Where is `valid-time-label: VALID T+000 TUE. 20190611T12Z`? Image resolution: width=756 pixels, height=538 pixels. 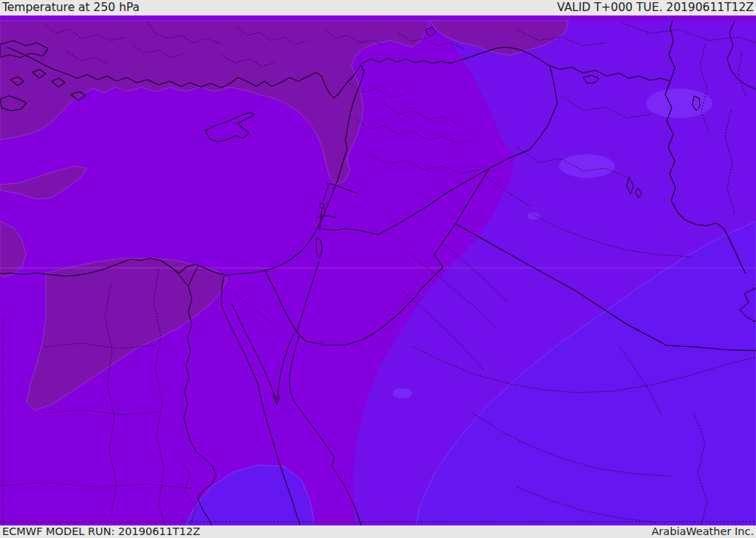 valid-time-label: VALID T+000 TUE. 20190611T12Z is located at coordinates (656, 8).